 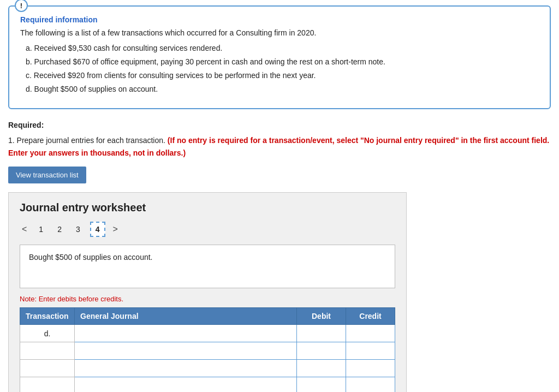 What do you see at coordinates (186, 317) in the screenshot?
I see `col-general-journal: General Journal` at bounding box center [186, 317].